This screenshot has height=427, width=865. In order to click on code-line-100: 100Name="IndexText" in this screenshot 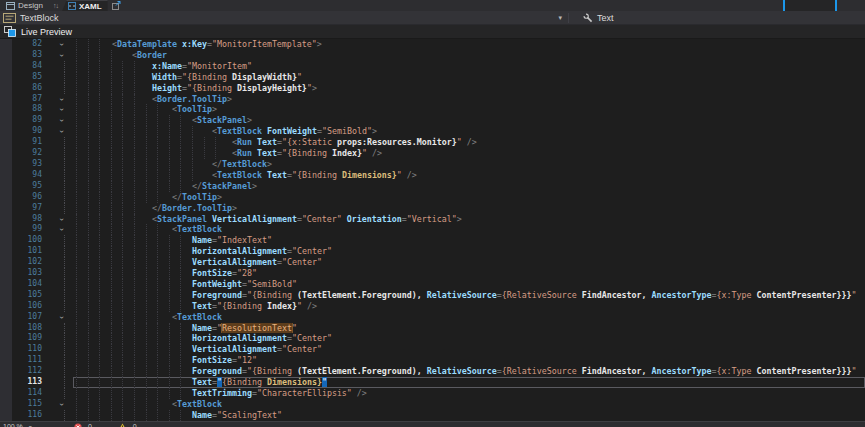, I will do `click(432, 240)`.